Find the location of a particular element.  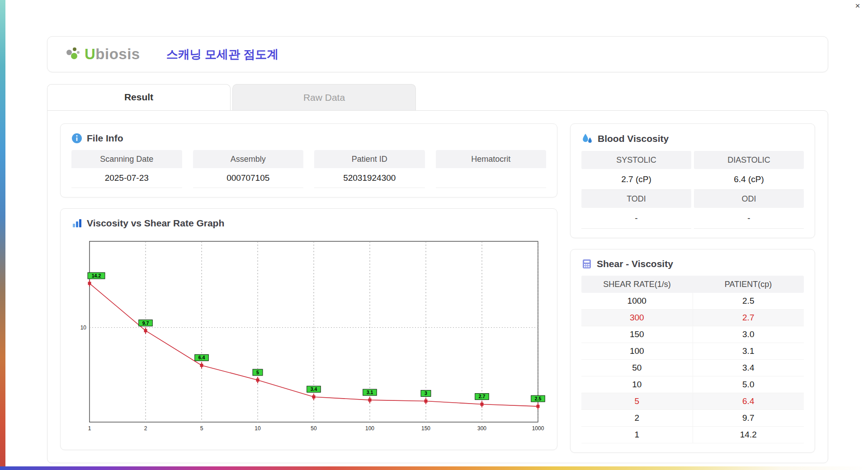

table-row: 3002.7 is located at coordinates (693, 318).